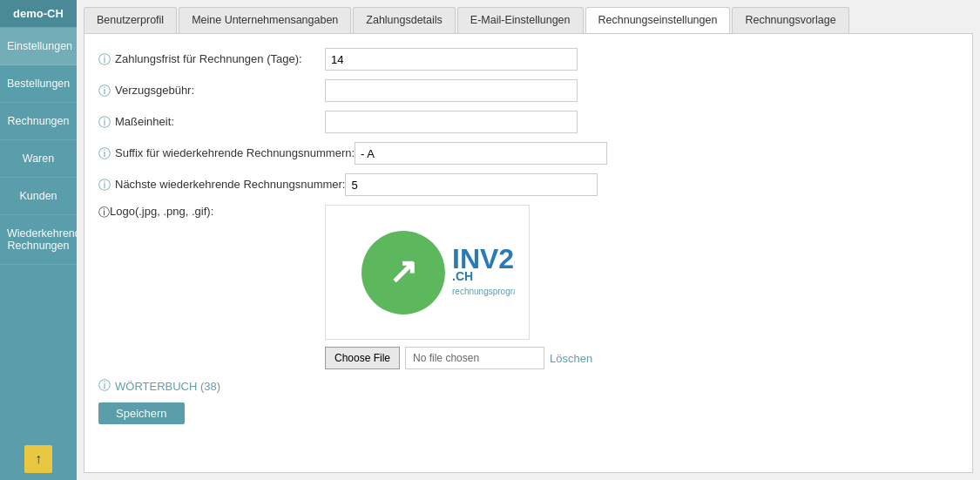 The height and width of the screenshot is (480, 980). What do you see at coordinates (105, 123) in the screenshot?
I see `help-icon-masseinheit: ⓘ` at bounding box center [105, 123].